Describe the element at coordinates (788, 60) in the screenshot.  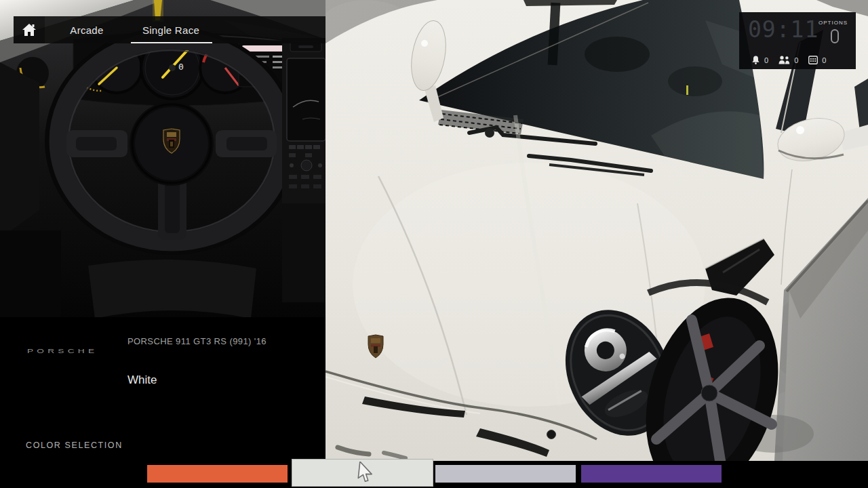
I see `community-counter: 0` at that location.